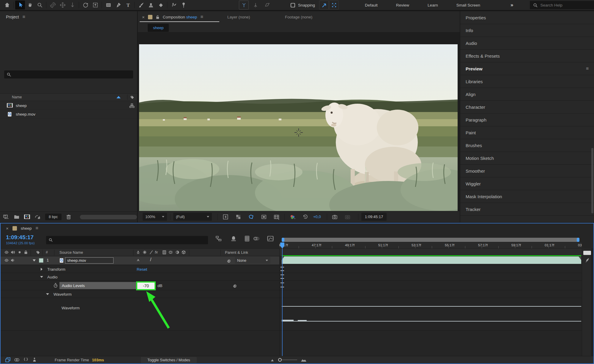  Describe the element at coordinates (283, 240) in the screenshot. I see `work-area-start-handle` at that location.